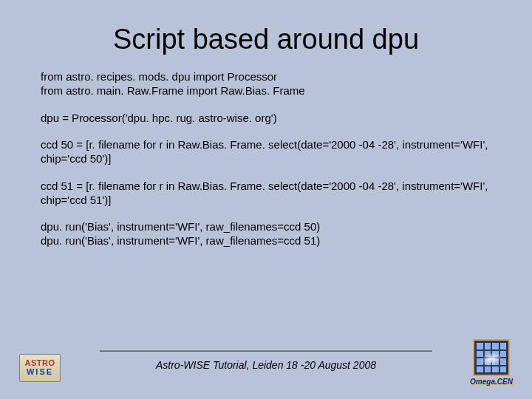 This screenshot has width=532, height=399. What do you see at coordinates (491, 362) in the screenshot?
I see `omegacen-logo: Omega.CEN` at bounding box center [491, 362].